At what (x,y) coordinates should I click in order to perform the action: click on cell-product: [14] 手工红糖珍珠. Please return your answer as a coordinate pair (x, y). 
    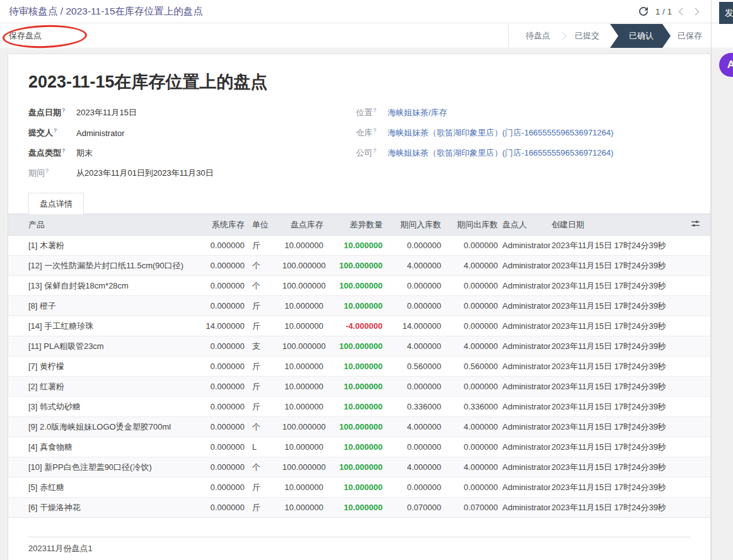
    Looking at the image, I should click on (101, 326).